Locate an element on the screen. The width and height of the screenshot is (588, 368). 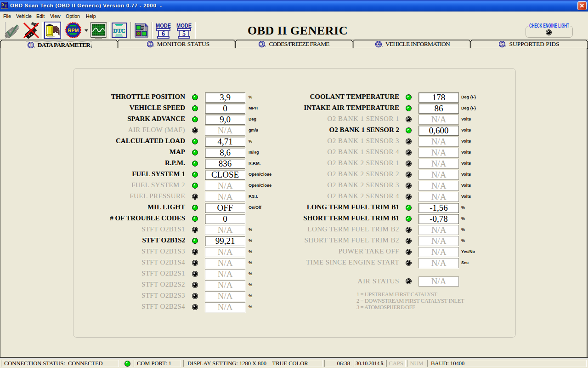
svg-text: 3 is located at coordinates (262, 44).